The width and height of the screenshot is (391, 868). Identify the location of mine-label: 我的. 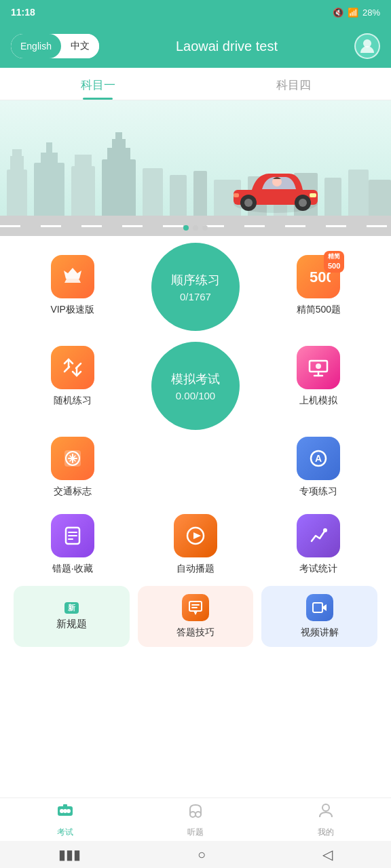
(326, 833).